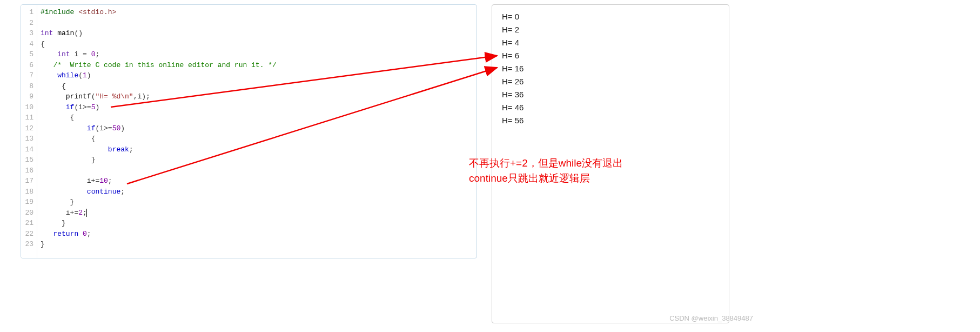  I want to click on line-number: 10, so click(27, 108).